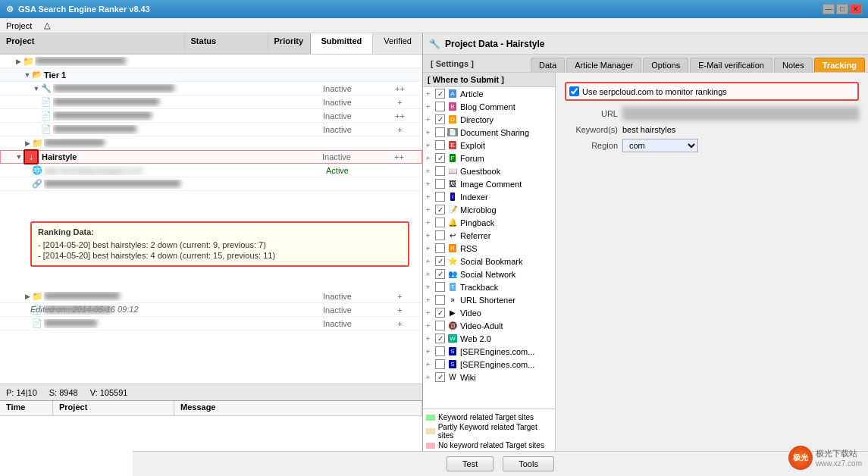  I want to click on submit-item-directory: + D Directory, so click(489, 120).